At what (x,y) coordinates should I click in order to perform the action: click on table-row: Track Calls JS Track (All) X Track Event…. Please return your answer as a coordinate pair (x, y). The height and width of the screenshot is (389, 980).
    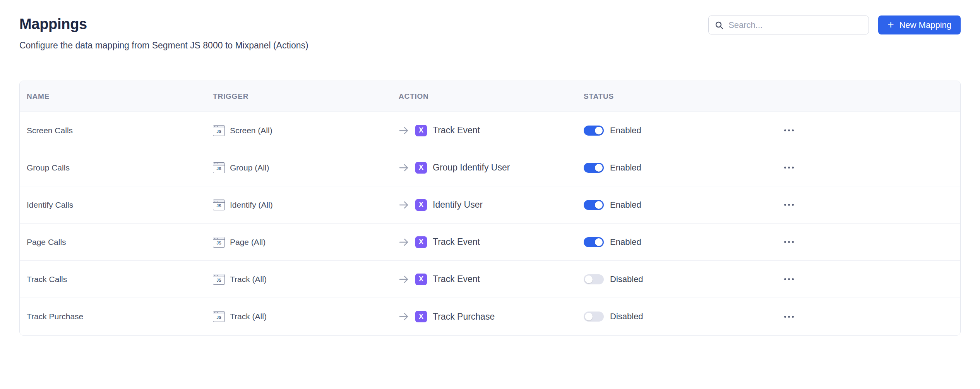
    Looking at the image, I should click on (490, 279).